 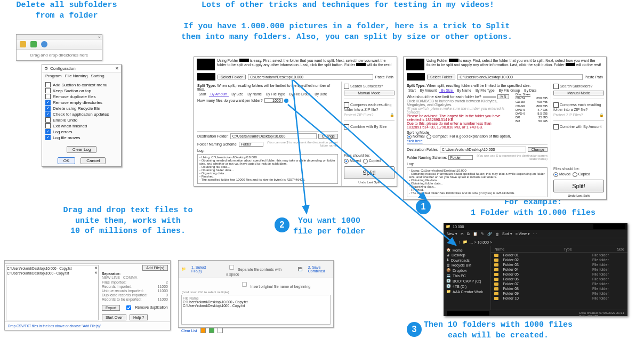 What do you see at coordinates (559, 274) in the screenshot?
I see `table-row: Folder 05File folder` at bounding box center [559, 274].